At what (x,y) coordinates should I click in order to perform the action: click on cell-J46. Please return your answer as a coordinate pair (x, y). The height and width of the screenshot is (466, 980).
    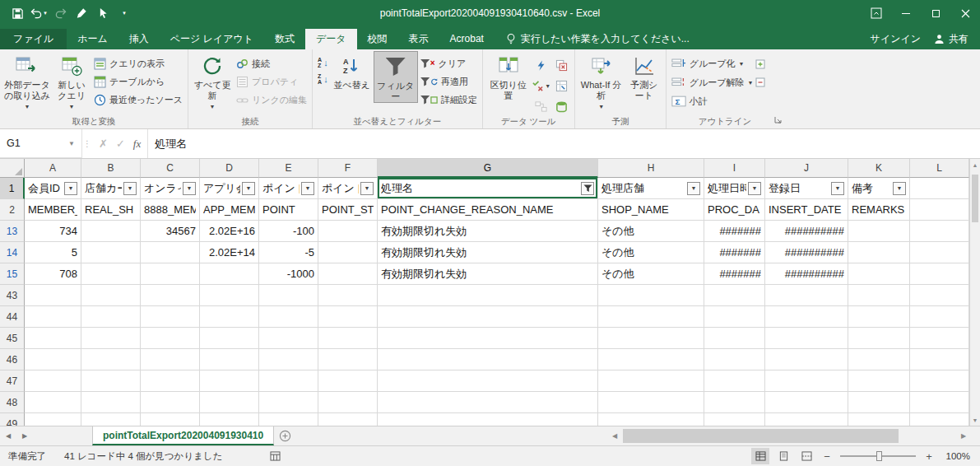
    Looking at the image, I should click on (806, 360).